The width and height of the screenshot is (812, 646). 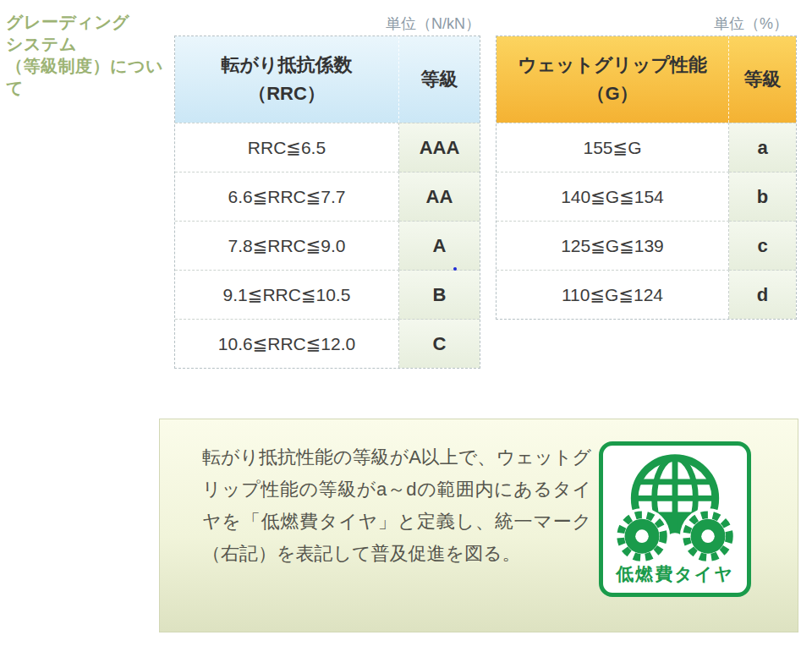 I want to click on page-title: グレーディング システム （等級制度）について, so click(x=86, y=55).